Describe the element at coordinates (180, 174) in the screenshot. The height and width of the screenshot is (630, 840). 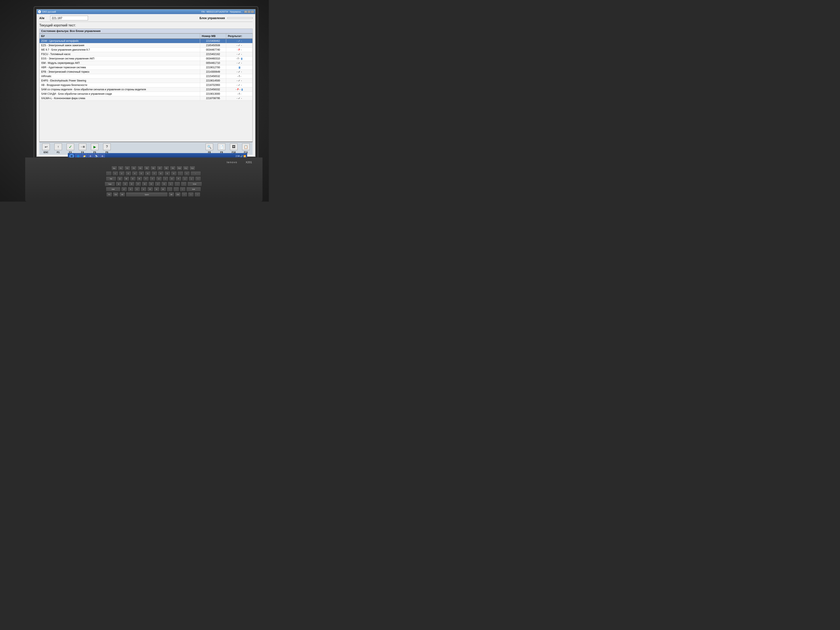
I see `key-minus: -` at that location.